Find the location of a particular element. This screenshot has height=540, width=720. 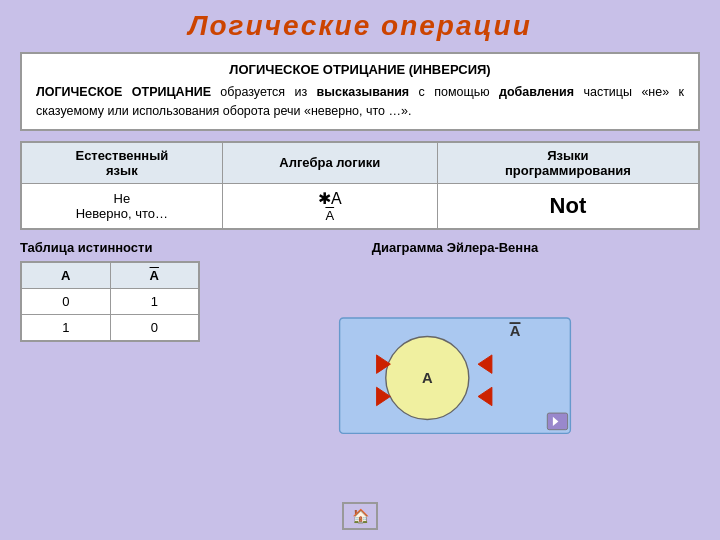

definition-box: ЛОГИЧЕСКОЕ ОТРИЦАНИЕ (ИНВЕРСИЯ) ЛОГИЧЕСК… is located at coordinates (360, 92).